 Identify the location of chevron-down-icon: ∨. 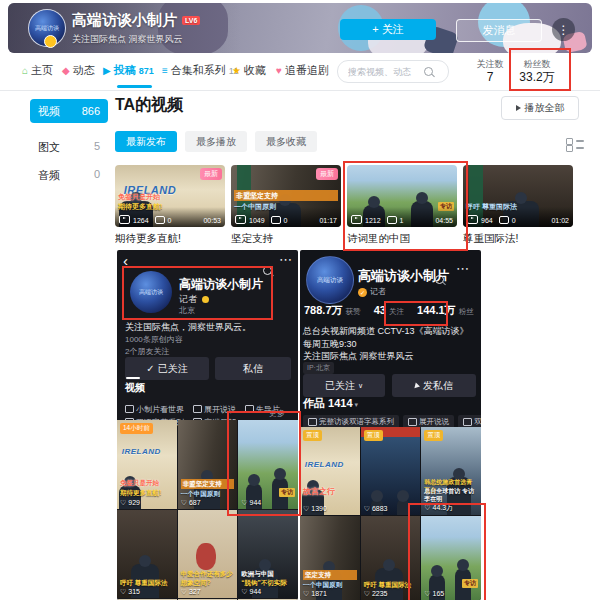
(360, 386).